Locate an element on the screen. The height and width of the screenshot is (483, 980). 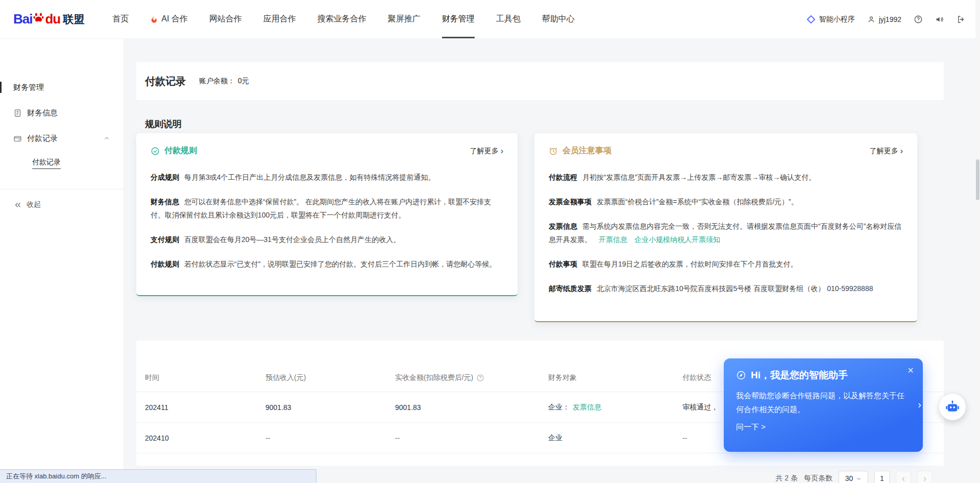
assistant-title: Hi，我是您的智能助手 is located at coordinates (799, 375).